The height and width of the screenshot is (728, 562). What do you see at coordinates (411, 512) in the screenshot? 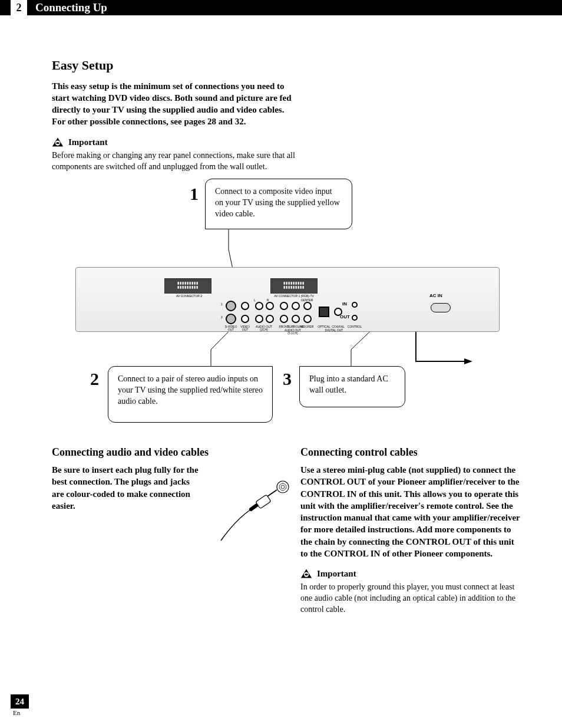
I see `right-body: Use a stereo mini-plug cable (not suppli…` at bounding box center [411, 512].